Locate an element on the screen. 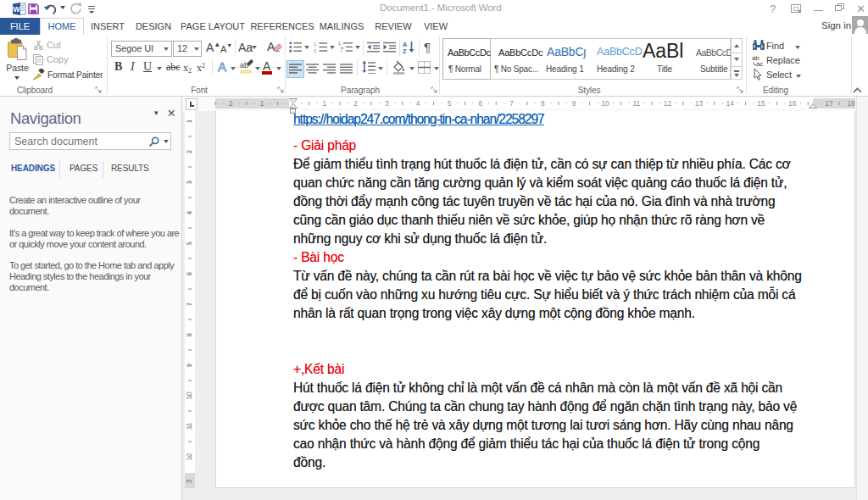 The height and width of the screenshot is (500, 868). svg-text: 12 is located at coordinates (668, 103).